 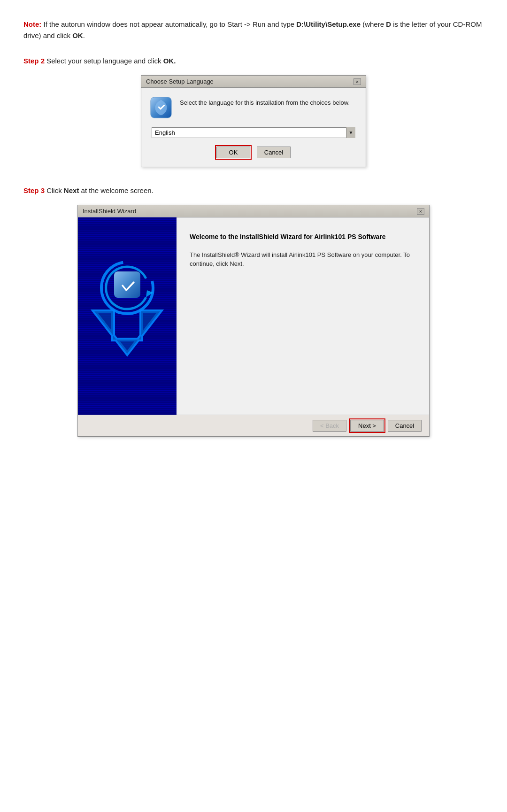 What do you see at coordinates (330, 425) in the screenshot?
I see `back-button: < Back` at bounding box center [330, 425].